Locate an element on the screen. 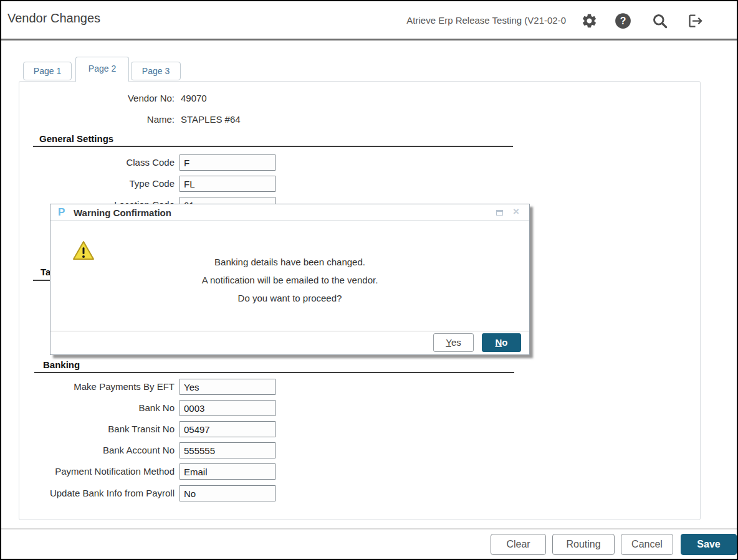 The image size is (738, 560). help-icon: ? is located at coordinates (623, 21).